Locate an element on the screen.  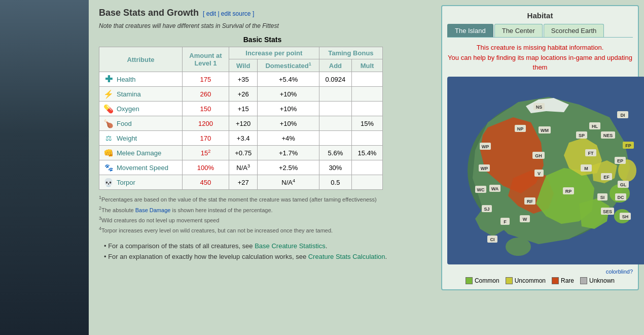
attr-stamina: ⚡ Stamina is located at coordinates (141, 94).